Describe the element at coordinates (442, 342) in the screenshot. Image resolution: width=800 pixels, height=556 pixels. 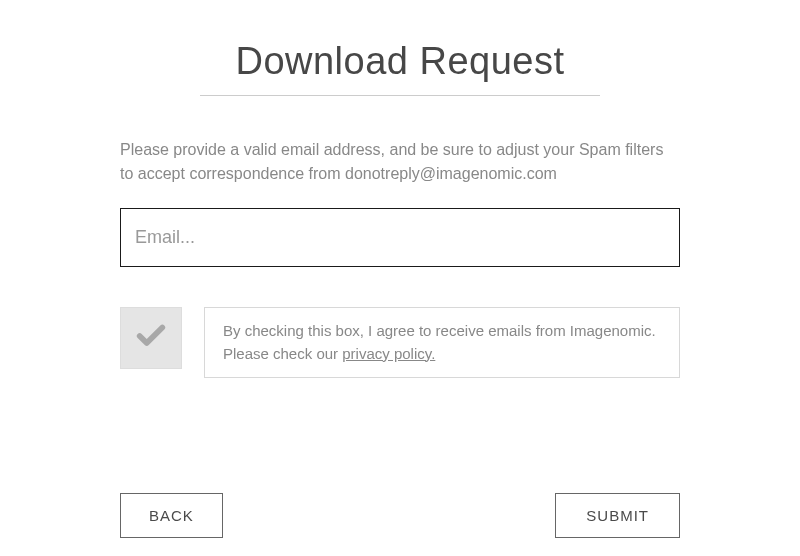
I see `consent-text: By checking this box, I agree to receive…` at that location.